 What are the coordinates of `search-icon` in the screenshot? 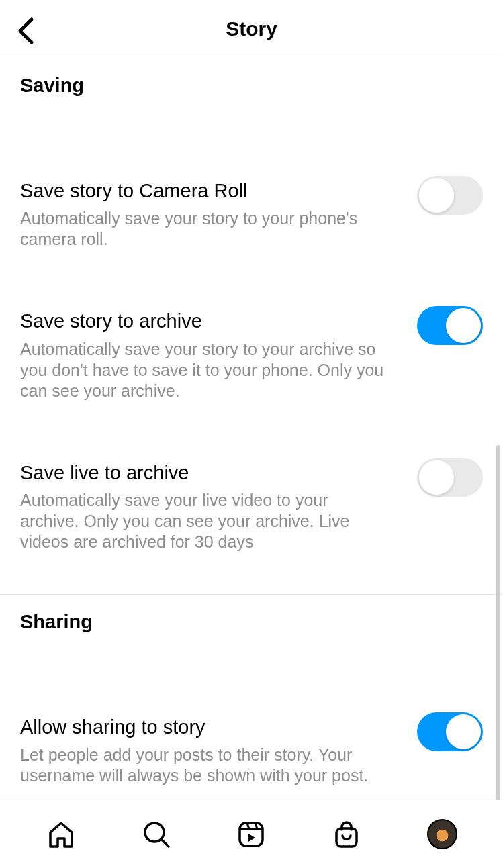 It's located at (156, 834).